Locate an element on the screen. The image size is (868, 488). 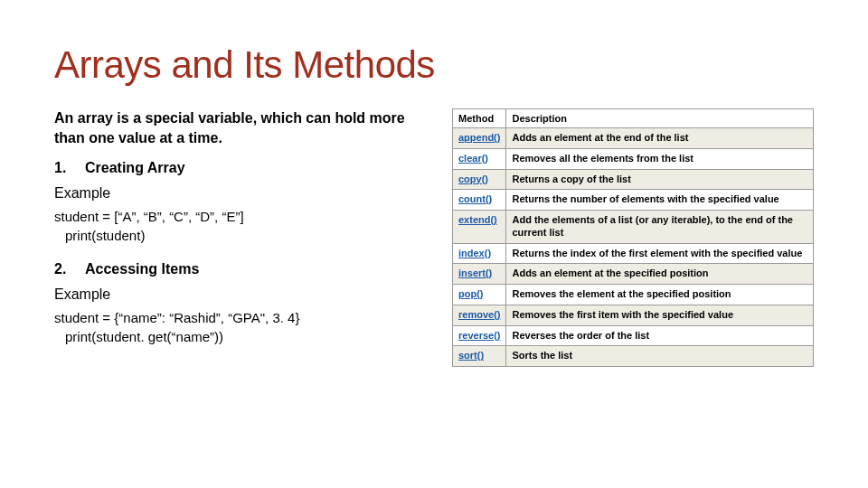
table-row: remove()Removes the first item with the … is located at coordinates (633, 314).